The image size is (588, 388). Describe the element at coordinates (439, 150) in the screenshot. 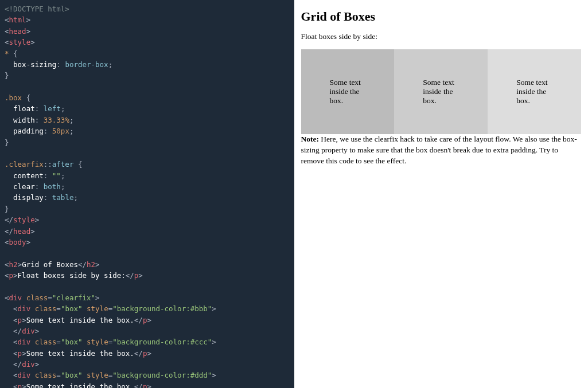

I see `note-body: Here, we use the clearfix hack to take c…` at that location.